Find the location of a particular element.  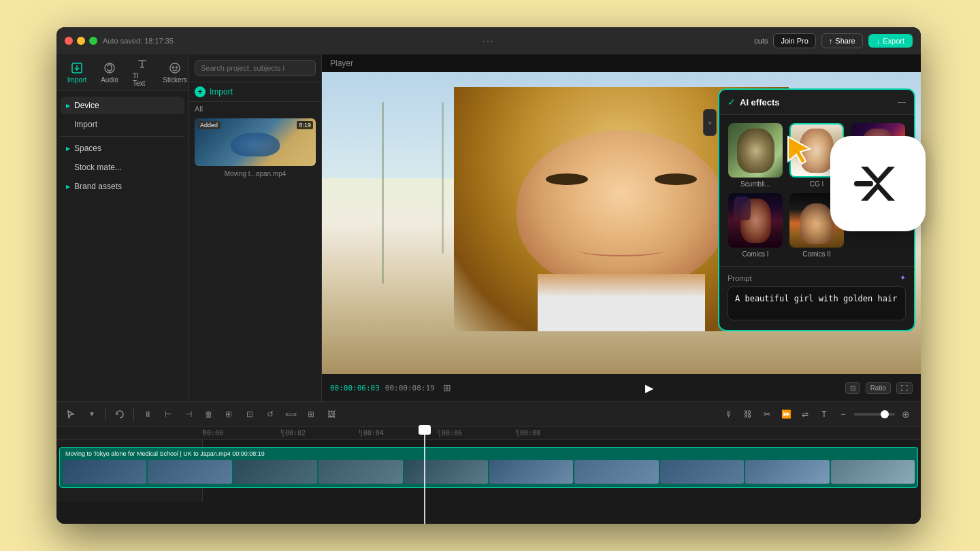

media-filename: Moving t...apan.mp4 is located at coordinates (255, 174).